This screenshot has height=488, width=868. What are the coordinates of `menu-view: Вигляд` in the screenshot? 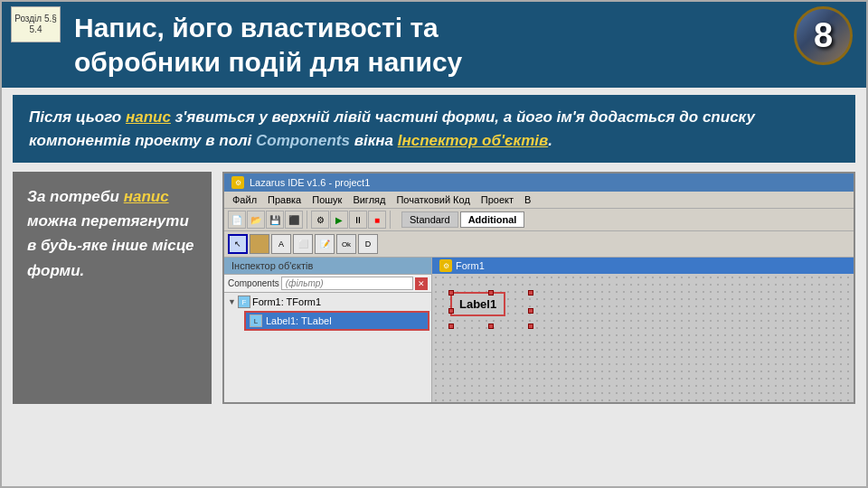 It's located at (369, 200).